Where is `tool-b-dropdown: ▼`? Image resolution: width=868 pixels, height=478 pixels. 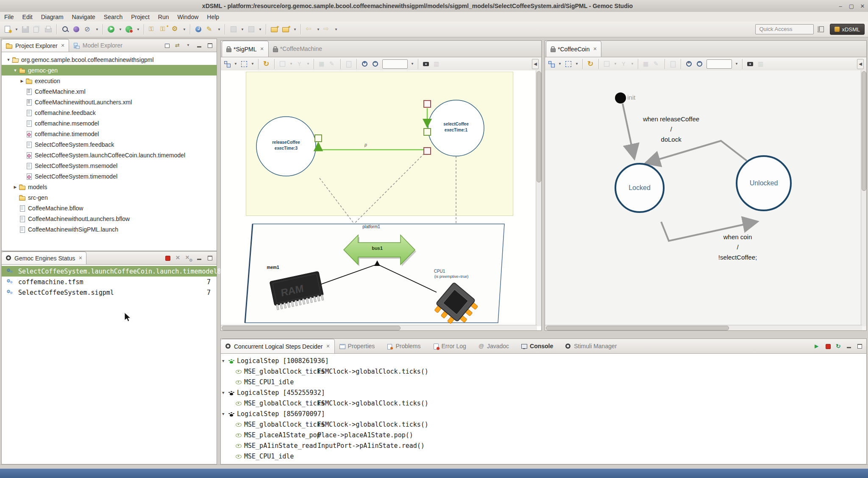 tool-b-dropdown: ▼ is located at coordinates (260, 30).